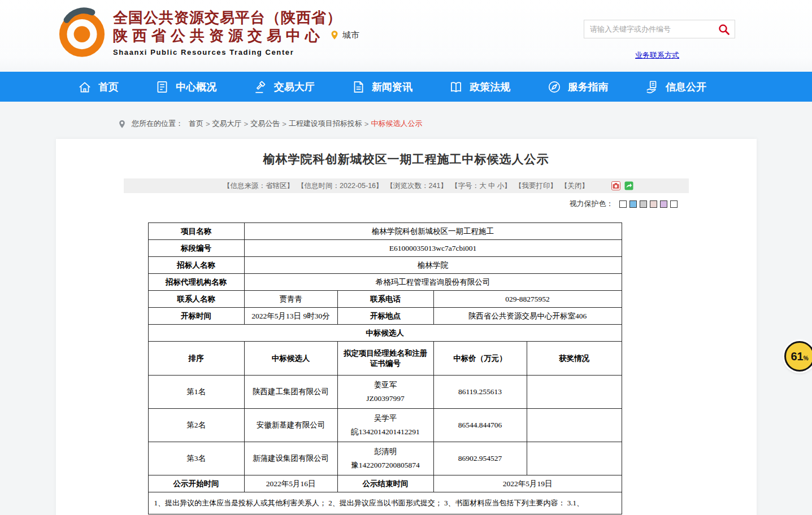 This screenshot has height=515, width=812. Describe the element at coordinates (433, 265) in the screenshot. I see `tenderee-value: 榆林学院` at that location.